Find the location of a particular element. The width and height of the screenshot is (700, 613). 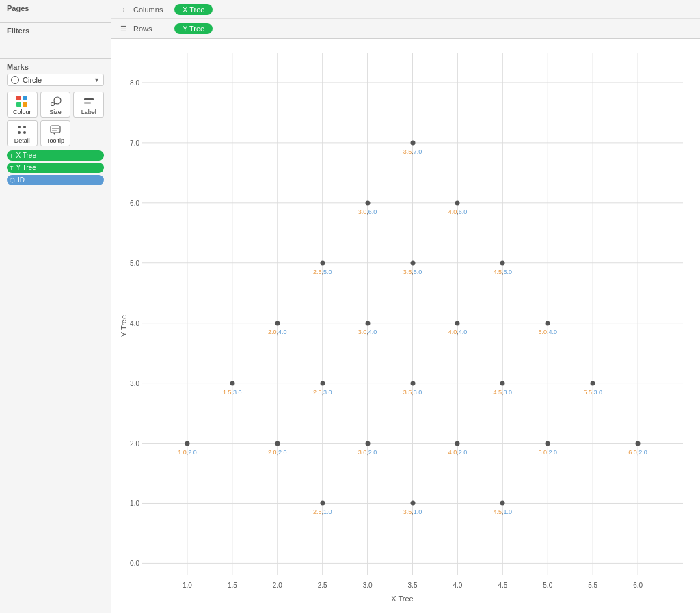

filters-section: Filters is located at coordinates (55, 41).